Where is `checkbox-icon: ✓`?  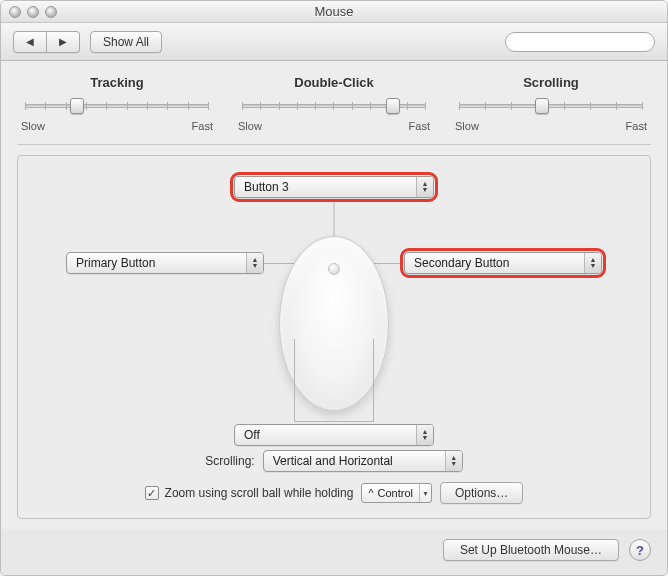
checkbox-icon: ✓ is located at coordinates (152, 493).